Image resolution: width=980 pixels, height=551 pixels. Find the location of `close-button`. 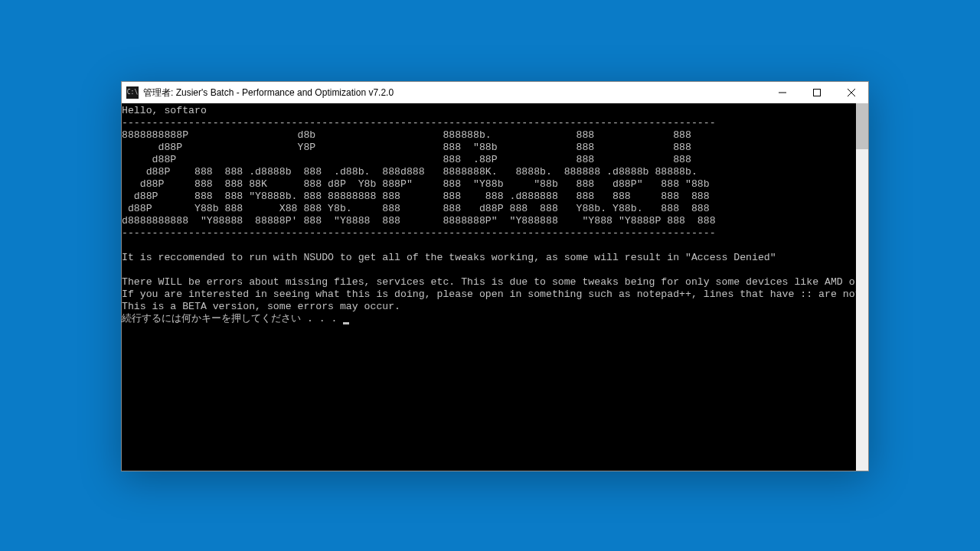

close-button is located at coordinates (851, 93).